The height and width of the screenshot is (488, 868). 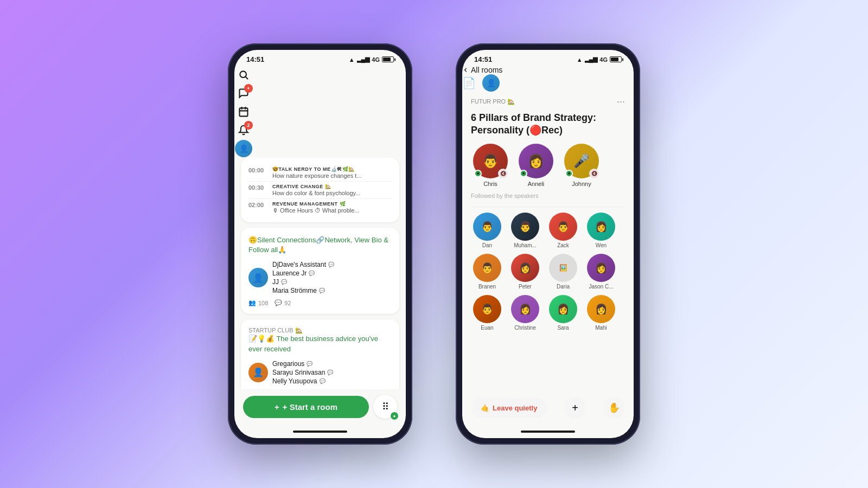 What do you see at coordinates (621, 102) in the screenshot?
I see `more-button: ···` at bounding box center [621, 102].